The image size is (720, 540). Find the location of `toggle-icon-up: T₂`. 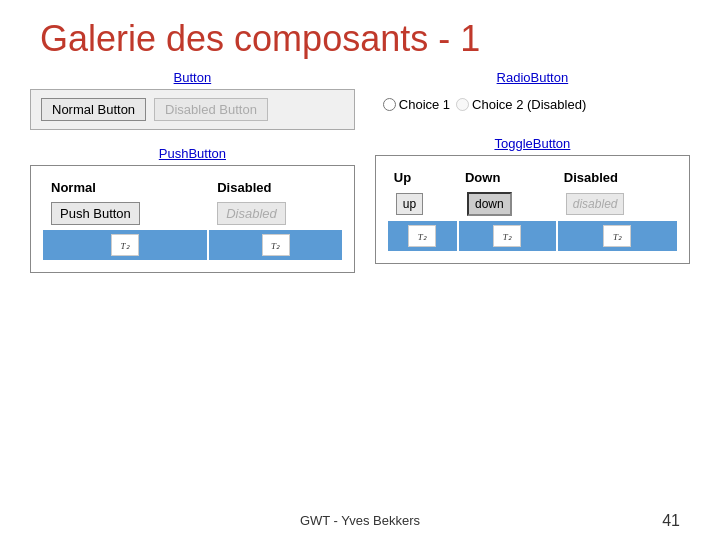

toggle-icon-up: T₂ is located at coordinates (422, 236).